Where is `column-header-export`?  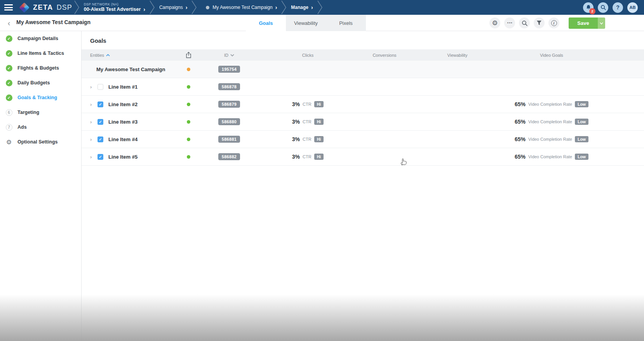 column-header-export is located at coordinates (188, 55).